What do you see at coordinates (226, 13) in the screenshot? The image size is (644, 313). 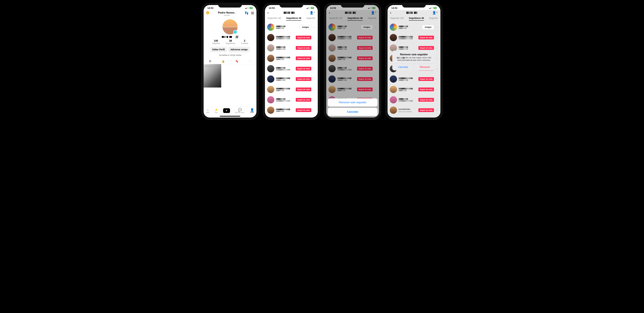 I see `profile-name: Pedro Nunes` at bounding box center [226, 13].